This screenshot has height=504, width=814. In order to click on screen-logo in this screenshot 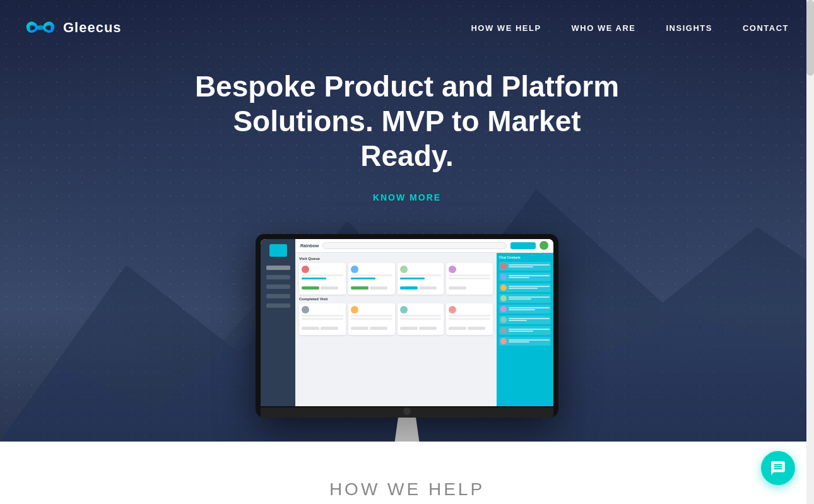, I will do `click(278, 250)`.